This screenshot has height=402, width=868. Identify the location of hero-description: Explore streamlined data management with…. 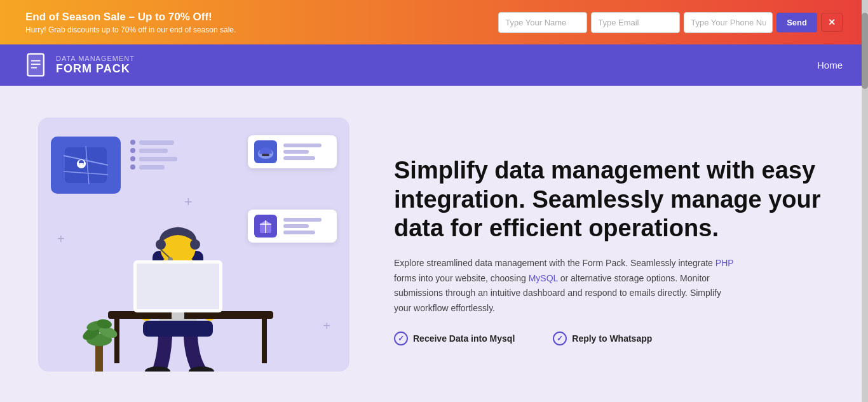
(566, 286).